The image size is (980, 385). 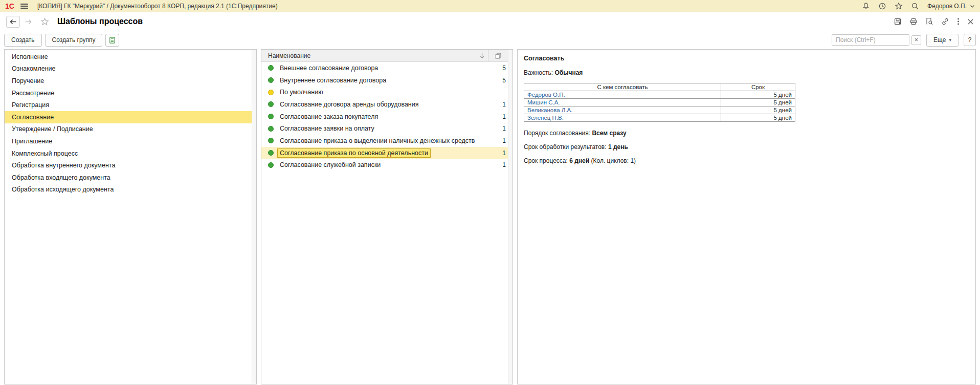 I want to click on main-menu-icon, so click(x=25, y=6).